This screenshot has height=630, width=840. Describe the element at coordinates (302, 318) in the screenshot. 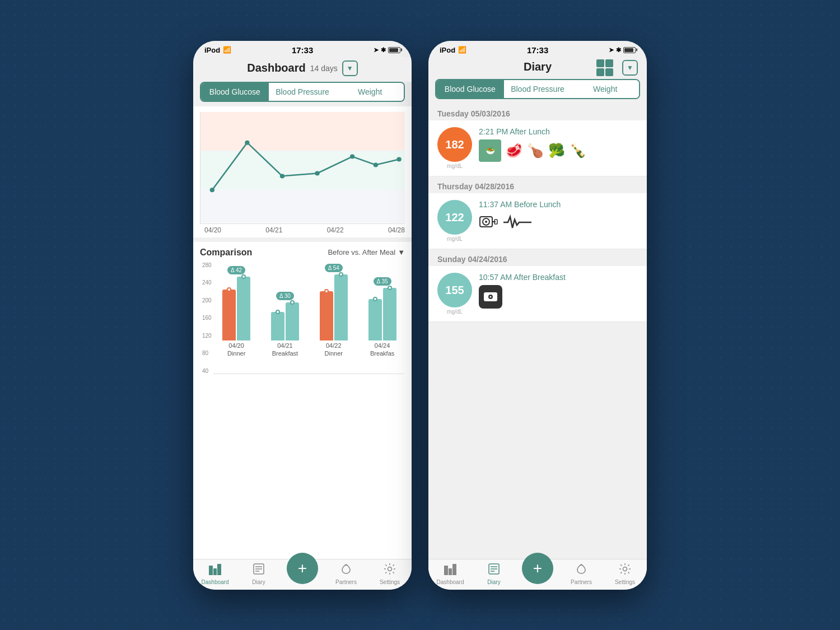

I see `bar-chart-wrapper: 280 240 200 160 120 80 40 Δ 42` at that location.